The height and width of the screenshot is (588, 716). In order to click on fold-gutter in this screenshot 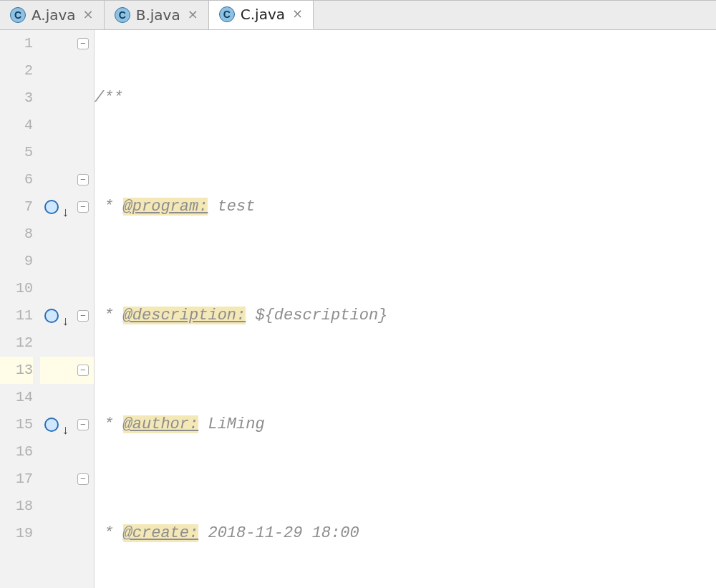, I will do `click(84, 309)`.